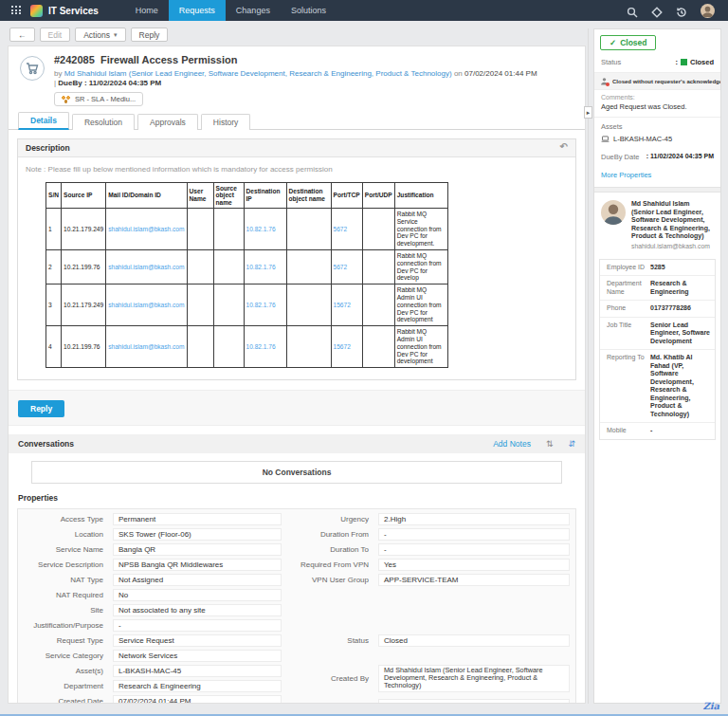 This screenshot has width=728, height=716. Describe the element at coordinates (657, 10) in the screenshot. I see `explore-diamond-icon` at that location.